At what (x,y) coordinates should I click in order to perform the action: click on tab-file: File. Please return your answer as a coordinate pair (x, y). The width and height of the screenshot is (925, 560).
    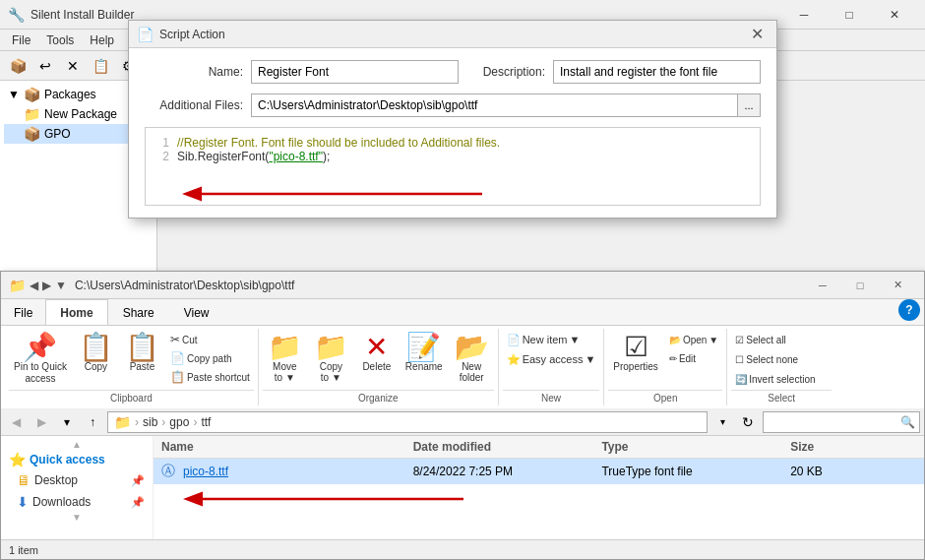
    Looking at the image, I should click on (24, 312).